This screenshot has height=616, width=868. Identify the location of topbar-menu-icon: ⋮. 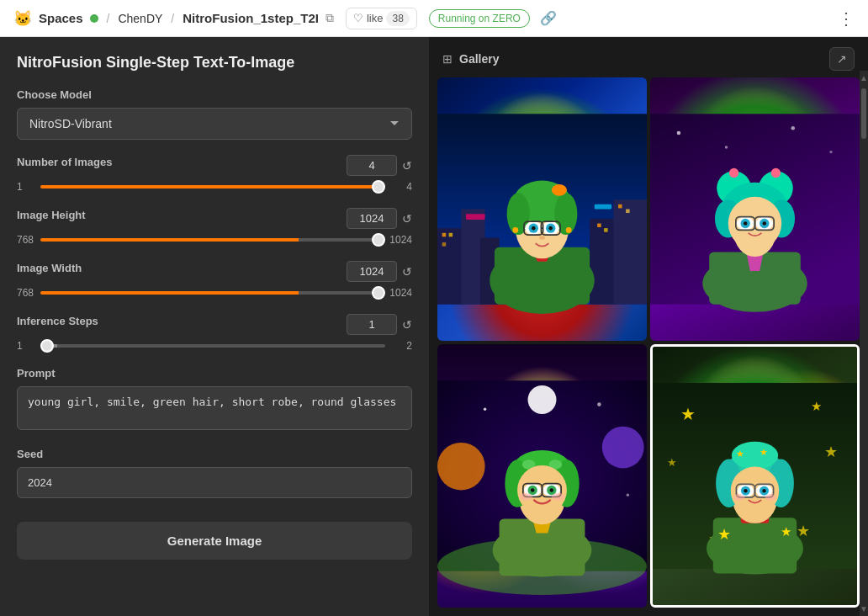
(846, 19).